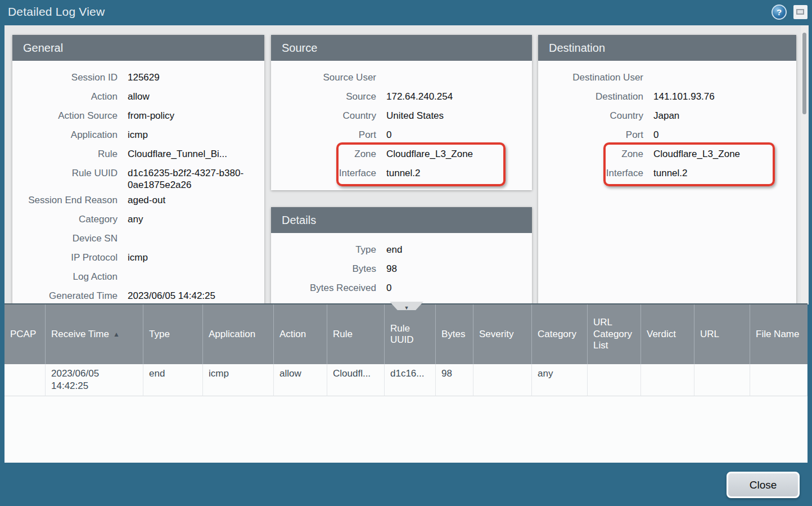 Image resolution: width=812 pixels, height=506 pixels. I want to click on log-table-header: PCAP Receive Time▲ Type Application Acti…, so click(406, 334).